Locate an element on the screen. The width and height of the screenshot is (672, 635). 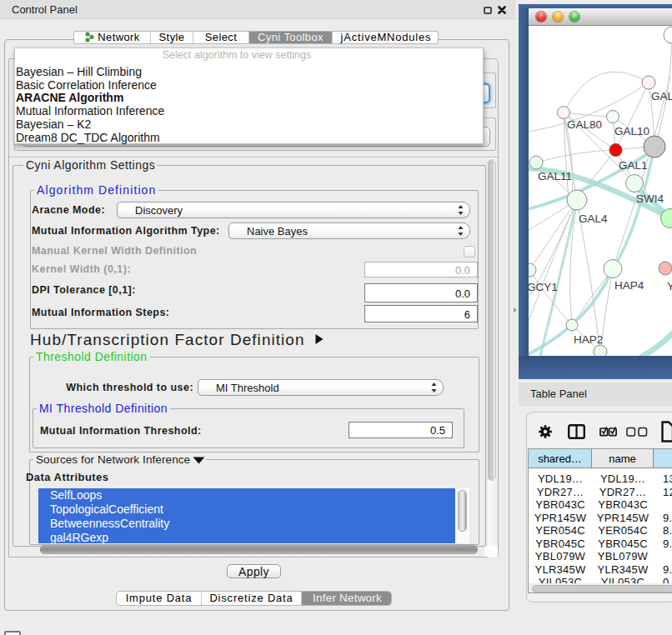
svg-text: HAP4 is located at coordinates (629, 285).